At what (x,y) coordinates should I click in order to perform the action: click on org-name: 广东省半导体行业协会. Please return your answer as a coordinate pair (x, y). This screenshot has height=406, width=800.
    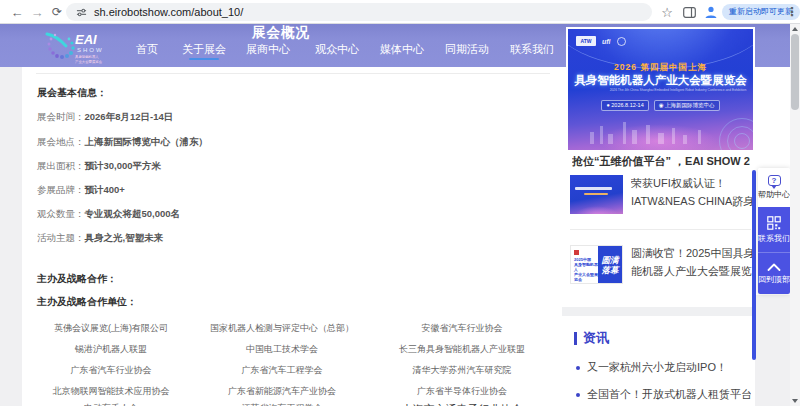
    Looking at the image, I should click on (462, 392).